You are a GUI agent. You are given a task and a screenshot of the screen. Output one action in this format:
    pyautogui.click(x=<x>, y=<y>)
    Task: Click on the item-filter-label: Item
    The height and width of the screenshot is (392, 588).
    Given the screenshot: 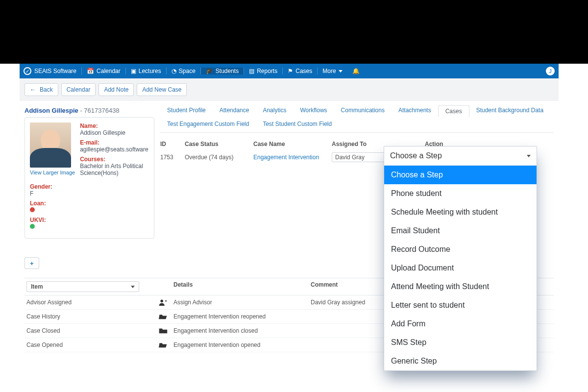 What is the action you would take?
    pyautogui.click(x=37, y=287)
    